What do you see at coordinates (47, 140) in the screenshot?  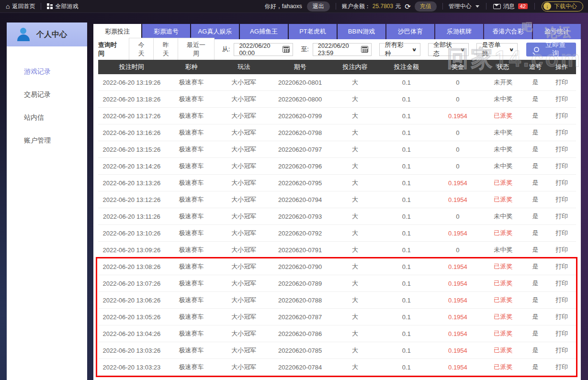 I see `sidebar-item-link: 账户管理` at bounding box center [47, 140].